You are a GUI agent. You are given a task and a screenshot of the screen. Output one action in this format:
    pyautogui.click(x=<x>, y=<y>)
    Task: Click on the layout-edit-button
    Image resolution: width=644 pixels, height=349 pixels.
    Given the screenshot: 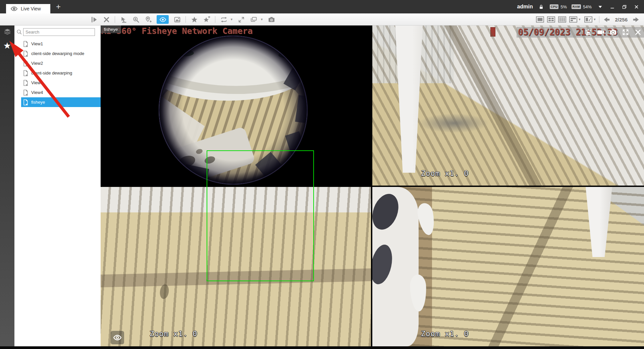 What is the action you would take?
    pyautogui.click(x=588, y=19)
    